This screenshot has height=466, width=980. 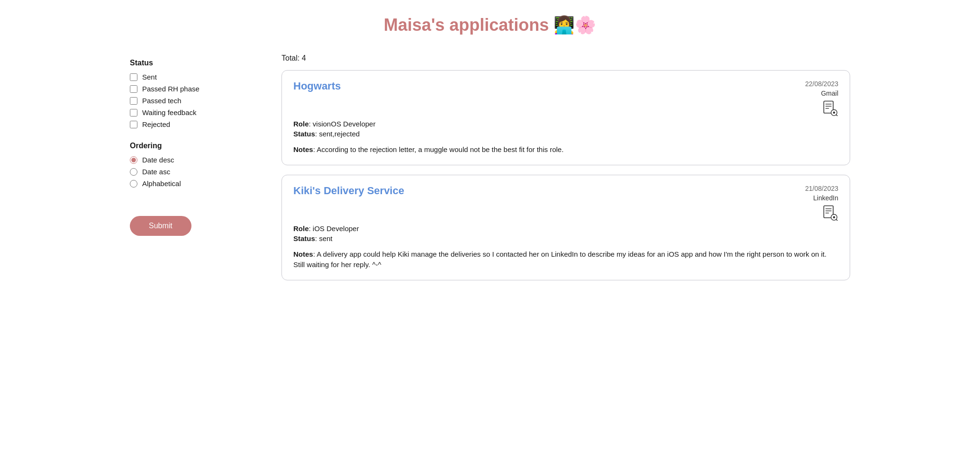 What do you see at coordinates (134, 101) in the screenshot?
I see `filter-passed-tech-checkbox` at bounding box center [134, 101].